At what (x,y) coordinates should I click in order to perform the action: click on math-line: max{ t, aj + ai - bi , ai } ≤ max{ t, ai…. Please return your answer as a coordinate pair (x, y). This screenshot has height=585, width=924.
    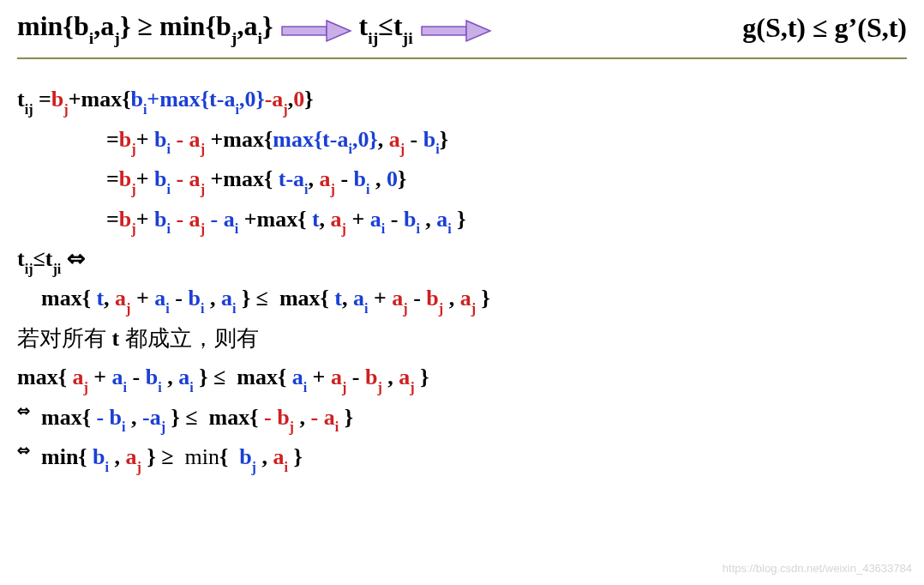
    Looking at the image, I should click on (462, 299).